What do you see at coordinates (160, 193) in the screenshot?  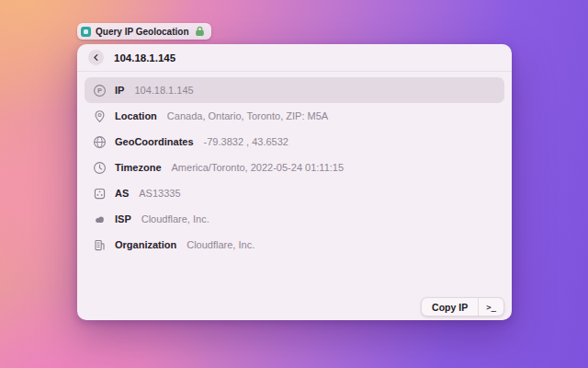 I see `list-item-value: AS13335` at bounding box center [160, 193].